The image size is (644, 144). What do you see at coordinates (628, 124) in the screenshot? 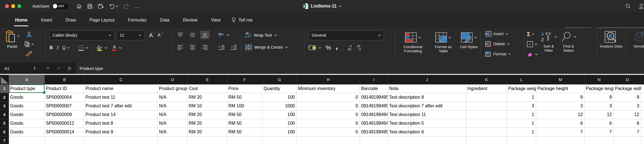
I see `cell-O5: 6` at bounding box center [628, 124].